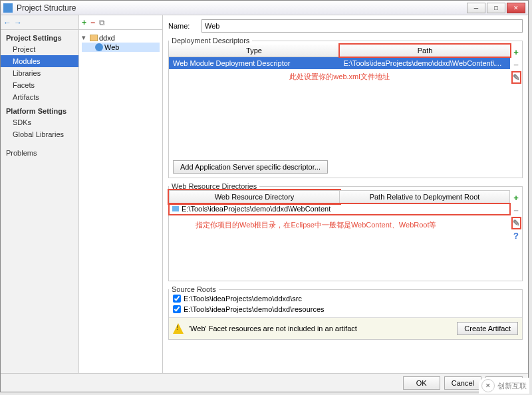  What do you see at coordinates (422, 383) in the screenshot?
I see `ok-button: OK` at bounding box center [422, 383].